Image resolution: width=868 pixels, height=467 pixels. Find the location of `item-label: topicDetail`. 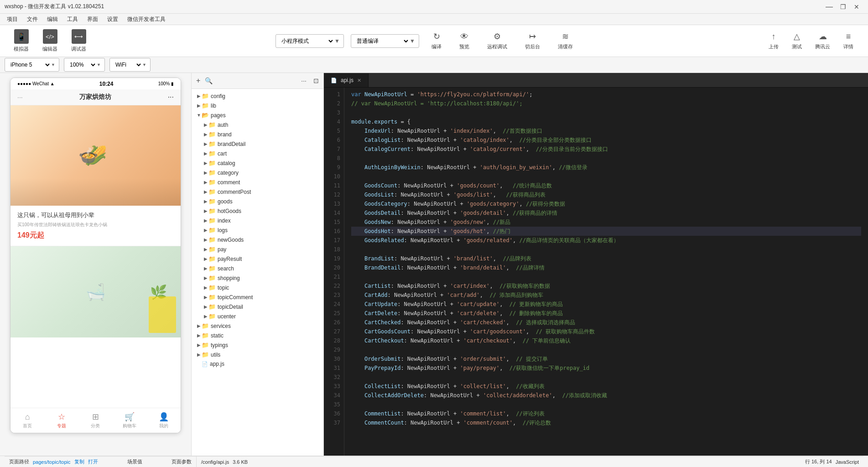

item-label: topicDetail is located at coordinates (230, 307).